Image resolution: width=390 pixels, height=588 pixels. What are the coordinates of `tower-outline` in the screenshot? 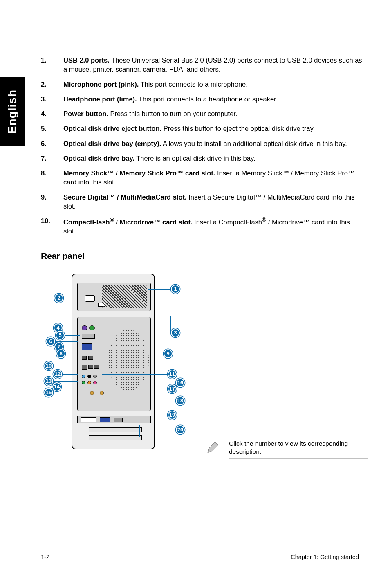 It's located at (113, 361).